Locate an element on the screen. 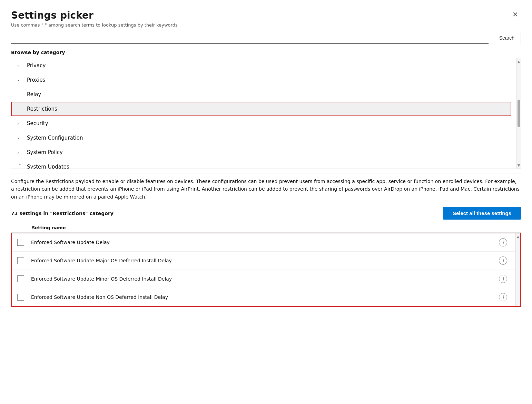  setting-name-s3: Enforced Software Update Minor OS Deferr… is located at coordinates (265, 279).